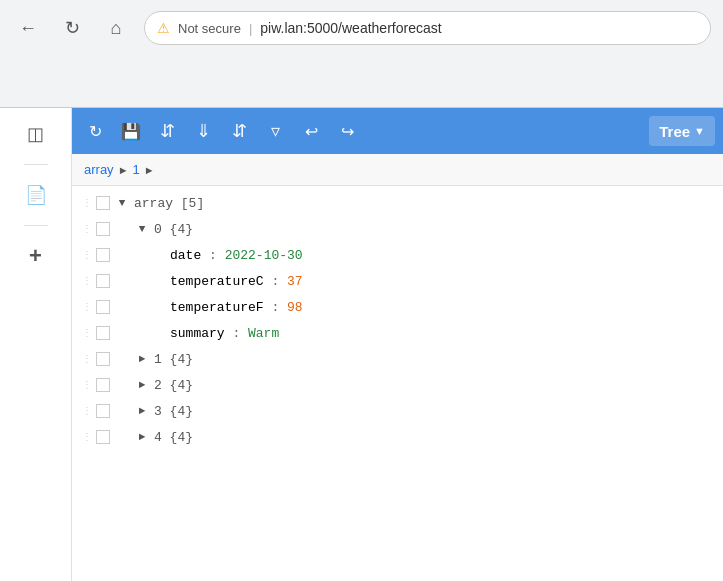 This screenshot has width=723, height=581. Describe the element at coordinates (87, 333) in the screenshot. I see `drag-handle-summary: ⋮` at that location.